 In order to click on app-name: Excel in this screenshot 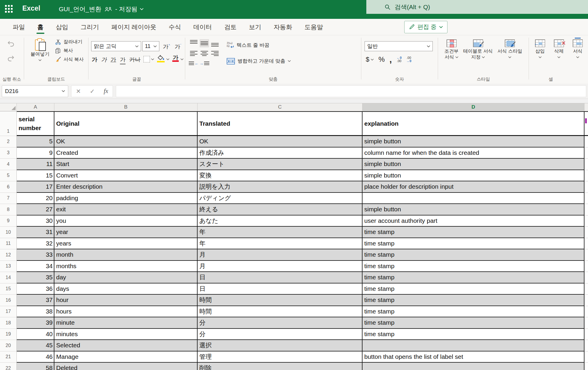, I will do `click(31, 8)`.